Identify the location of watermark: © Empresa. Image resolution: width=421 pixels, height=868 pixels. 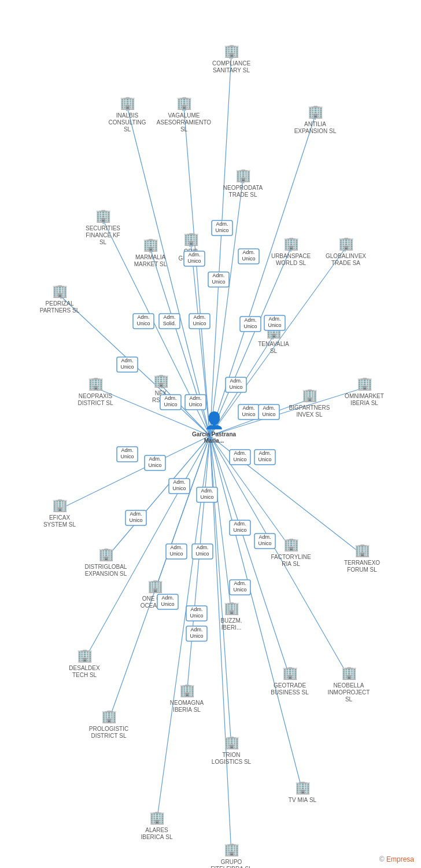
(397, 859).